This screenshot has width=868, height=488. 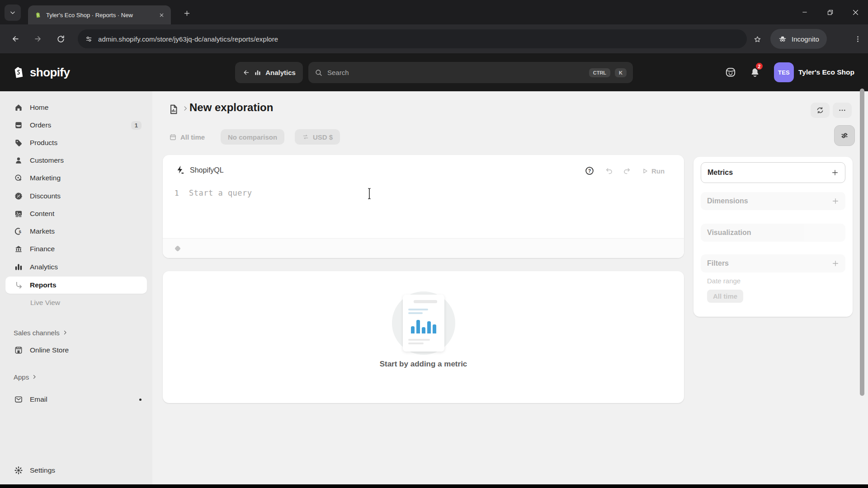 What do you see at coordinates (757, 39) in the screenshot?
I see `bookmark-star-button` at bounding box center [757, 39].